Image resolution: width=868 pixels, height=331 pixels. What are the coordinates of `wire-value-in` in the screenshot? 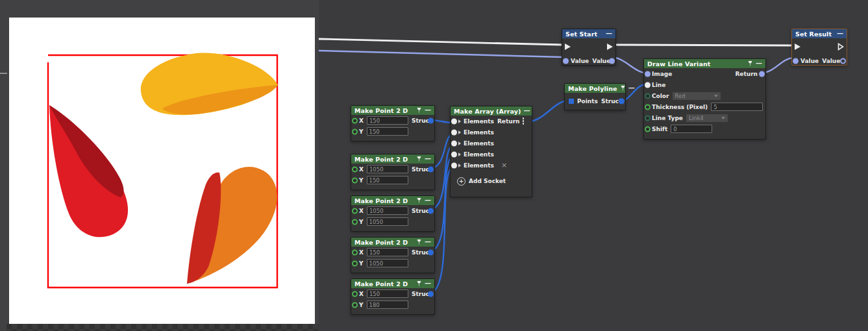 It's located at (441, 54).